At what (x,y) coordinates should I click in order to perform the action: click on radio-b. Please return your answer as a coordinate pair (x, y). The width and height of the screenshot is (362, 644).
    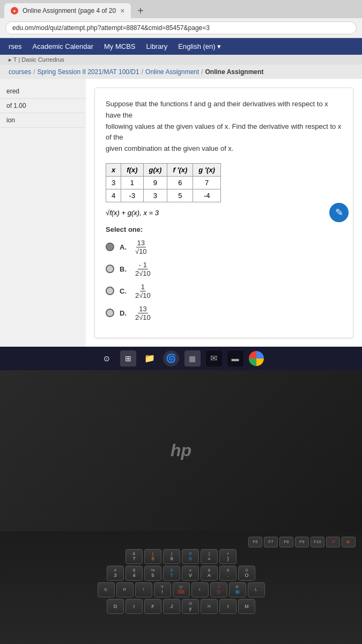
    Looking at the image, I should click on (110, 269).